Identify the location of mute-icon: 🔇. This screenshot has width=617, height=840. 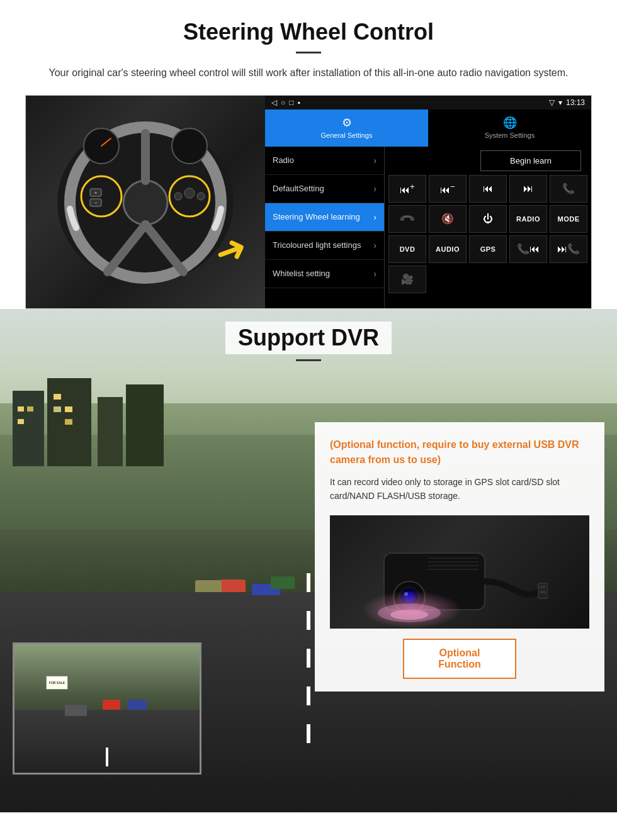
(448, 219).